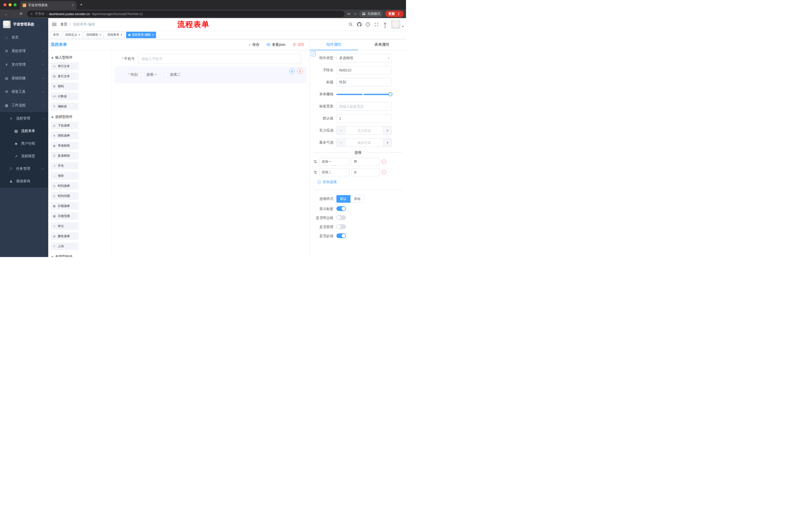  Describe the element at coordinates (65, 186) in the screenshot. I see `palette-item-time-picker: ◷时间选择` at that location.